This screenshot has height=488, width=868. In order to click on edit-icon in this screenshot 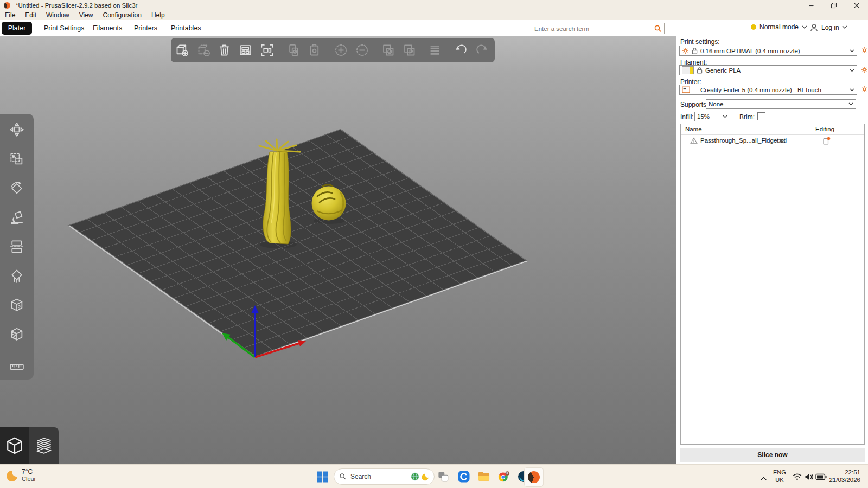, I will do `click(827, 141)`.